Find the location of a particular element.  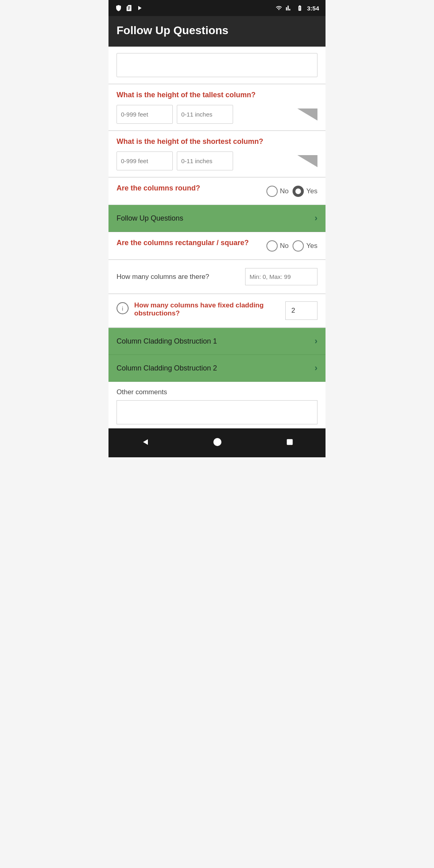

app-header: Follow Up Questions is located at coordinates (217, 31).